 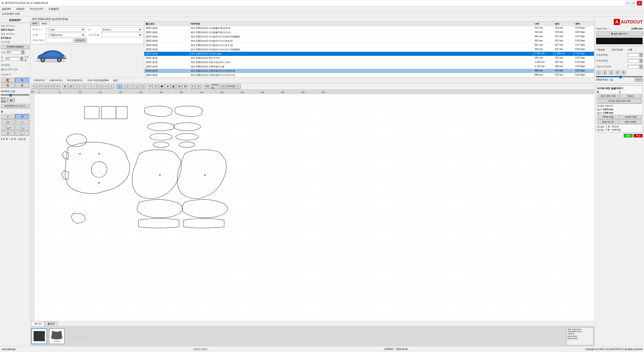 What do you see at coordinates (122, 29) in the screenshot?
I see `year-select: 현재연도` at bounding box center [122, 29].